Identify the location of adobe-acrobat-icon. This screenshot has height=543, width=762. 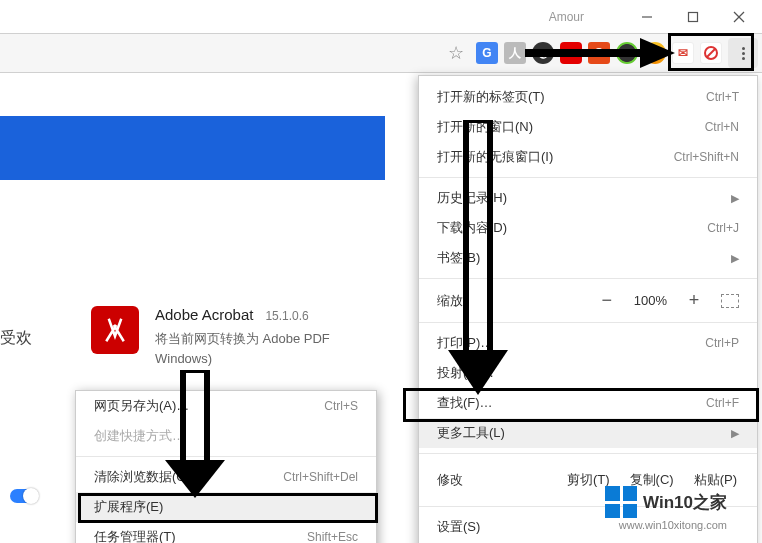
(115, 330).